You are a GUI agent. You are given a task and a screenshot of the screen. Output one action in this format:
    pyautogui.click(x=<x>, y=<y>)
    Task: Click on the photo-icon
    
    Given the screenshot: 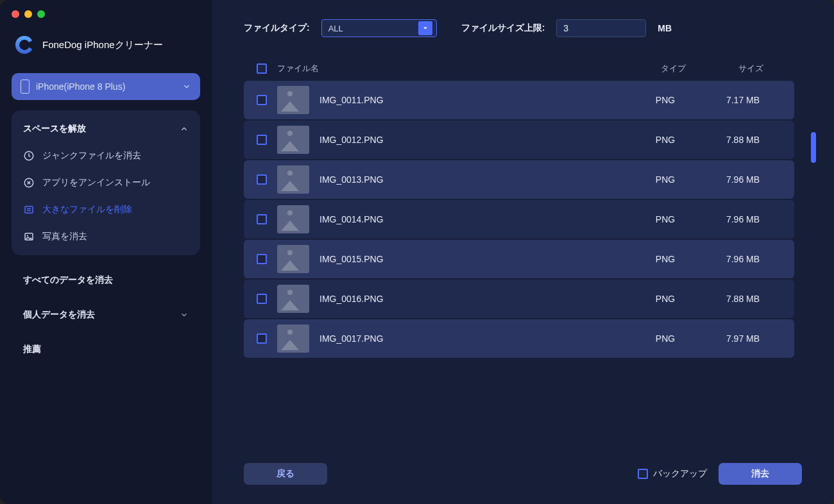 What is the action you would take?
    pyautogui.click(x=29, y=237)
    